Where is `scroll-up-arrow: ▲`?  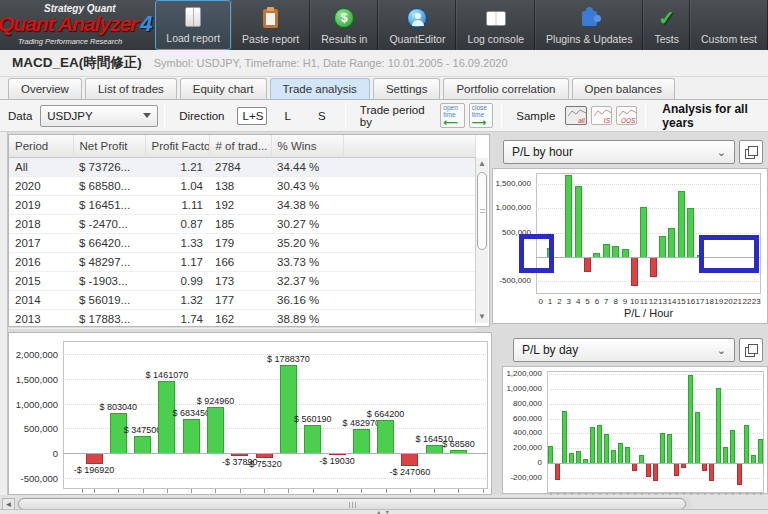 scroll-up-arrow: ▲ is located at coordinates (482, 164).